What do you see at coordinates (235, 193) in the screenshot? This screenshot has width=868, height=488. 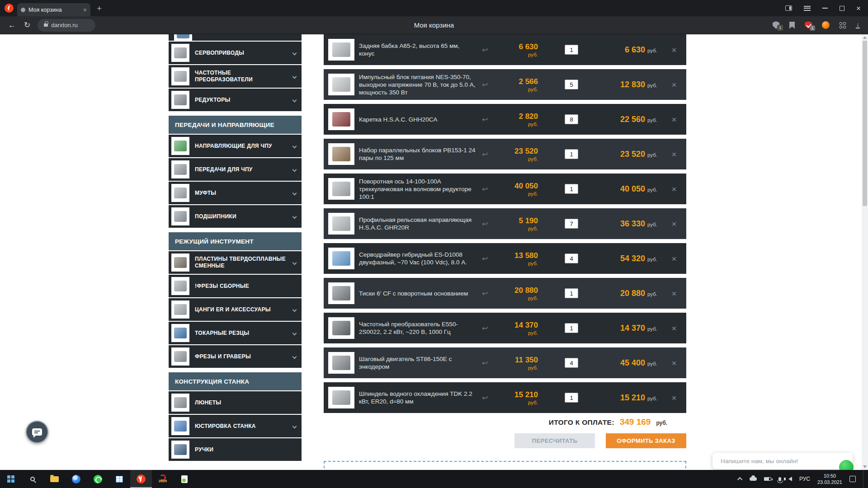 I see `sidebar-item: МУФТЫ` at bounding box center [235, 193].